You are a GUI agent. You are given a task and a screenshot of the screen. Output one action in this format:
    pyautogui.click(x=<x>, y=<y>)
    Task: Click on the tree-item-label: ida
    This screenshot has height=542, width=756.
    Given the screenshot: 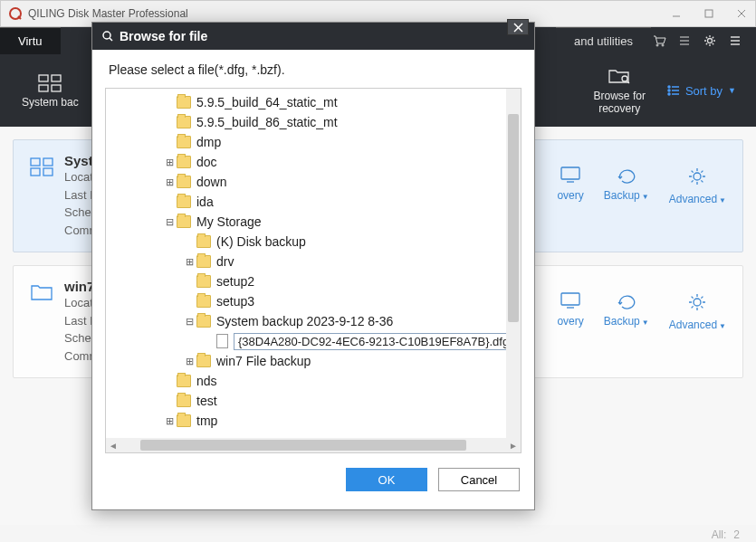 What is the action you would take?
    pyautogui.click(x=205, y=202)
    